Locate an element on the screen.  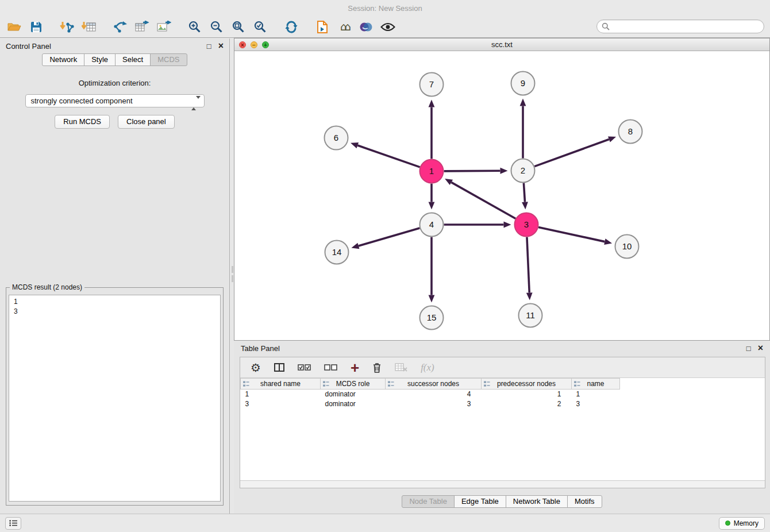
zoom-out-button is located at coordinates (217, 27).